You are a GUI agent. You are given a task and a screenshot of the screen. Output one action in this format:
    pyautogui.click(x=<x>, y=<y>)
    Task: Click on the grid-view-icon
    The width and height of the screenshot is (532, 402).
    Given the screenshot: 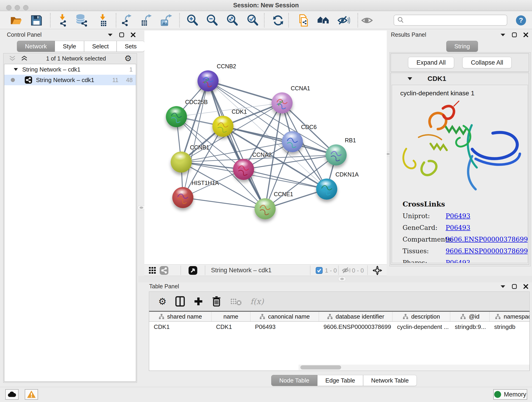 What is the action you would take?
    pyautogui.click(x=152, y=271)
    